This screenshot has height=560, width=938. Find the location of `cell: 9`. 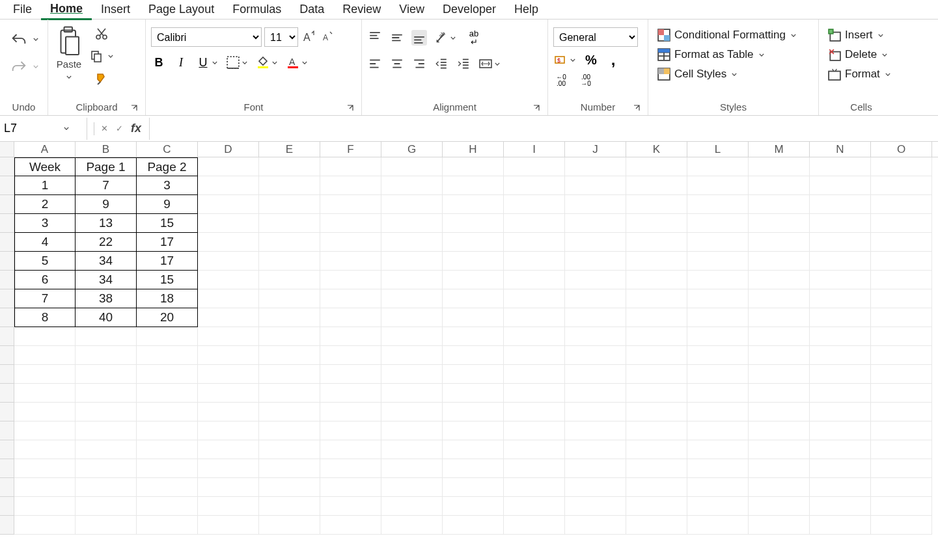

cell: 9 is located at coordinates (106, 204).